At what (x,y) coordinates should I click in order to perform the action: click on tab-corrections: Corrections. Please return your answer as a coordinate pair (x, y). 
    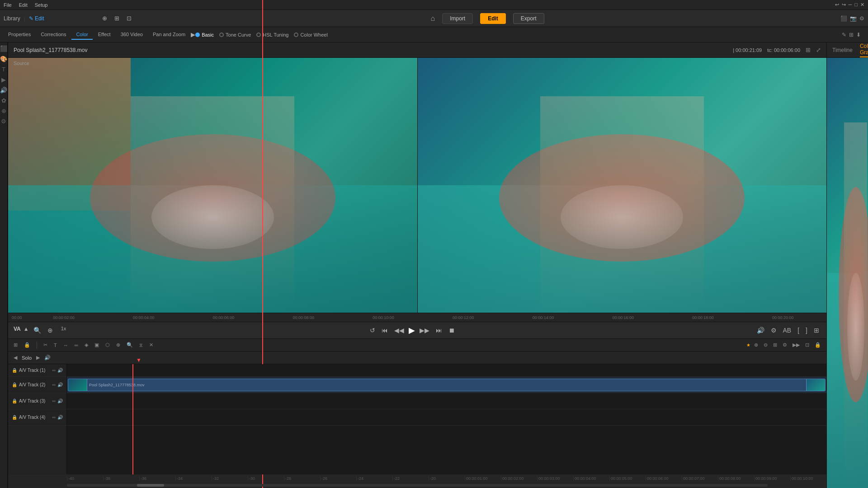
    Looking at the image, I should click on (53, 35).